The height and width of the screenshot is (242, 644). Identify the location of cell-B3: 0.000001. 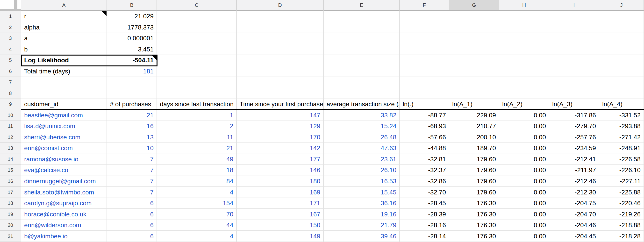
(132, 38).